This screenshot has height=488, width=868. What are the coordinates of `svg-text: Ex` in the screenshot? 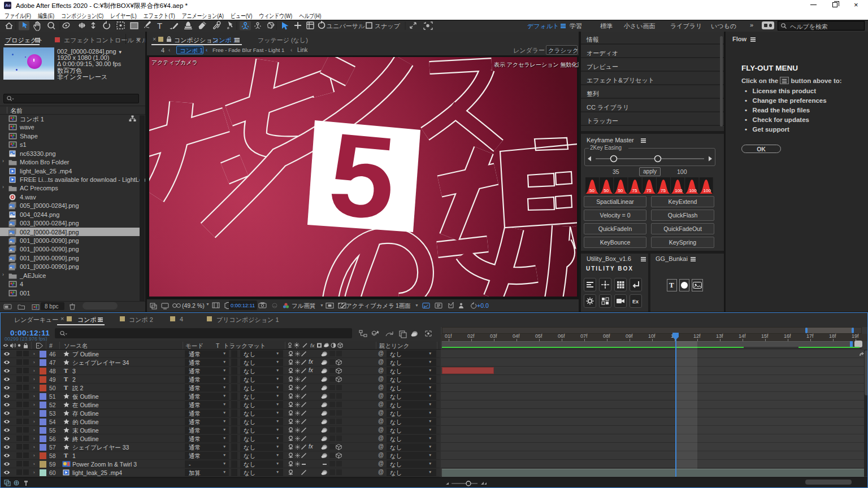 It's located at (635, 302).